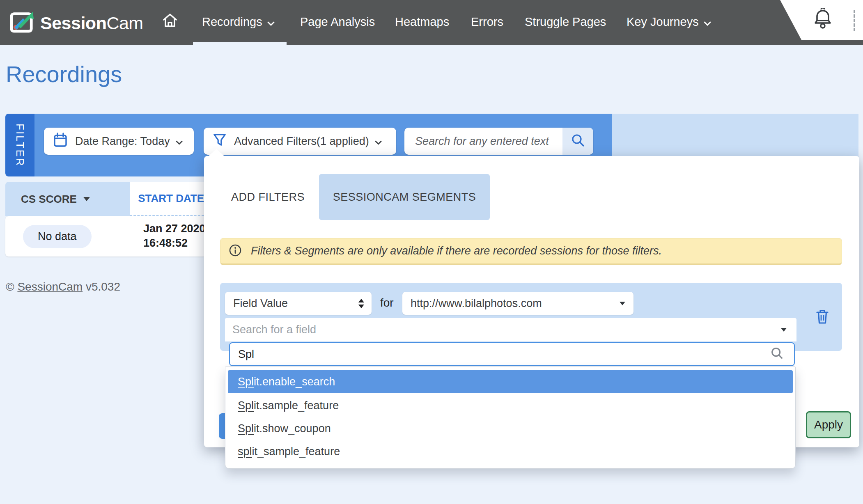  I want to click on advanced-filters-label: Advanced Filters(1 applied), so click(301, 141).